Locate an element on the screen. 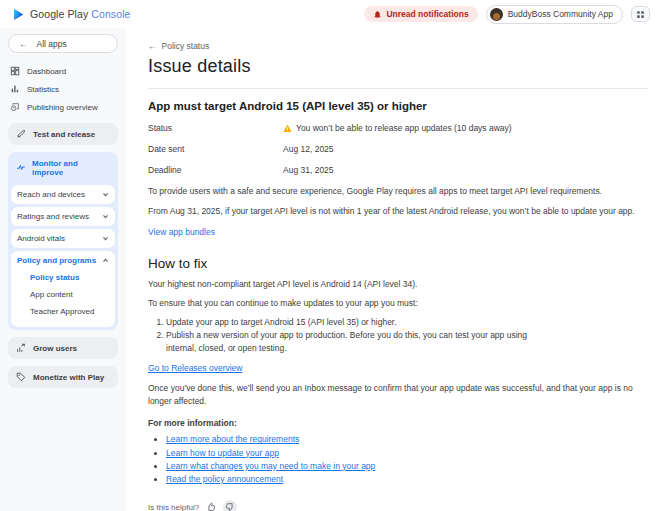 The image size is (660, 511). info-link-update-app: Learn how to update your app is located at coordinates (222, 453).